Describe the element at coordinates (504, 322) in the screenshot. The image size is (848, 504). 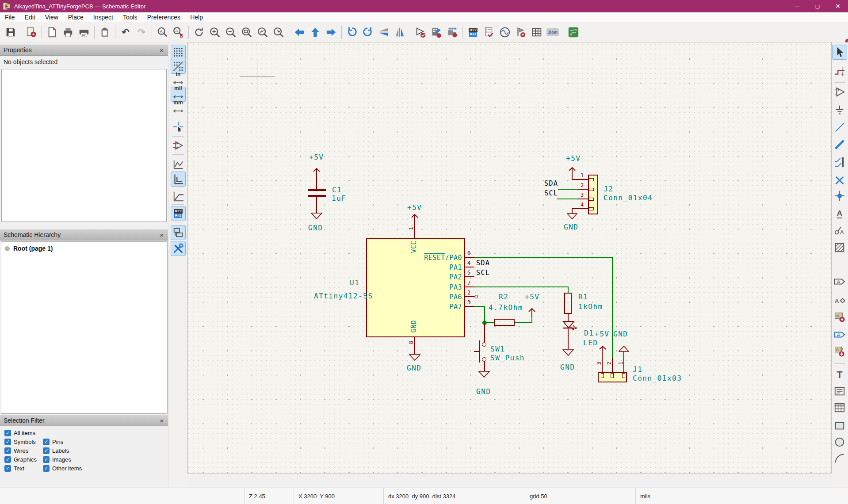
I see `r2-symbol-body` at that location.